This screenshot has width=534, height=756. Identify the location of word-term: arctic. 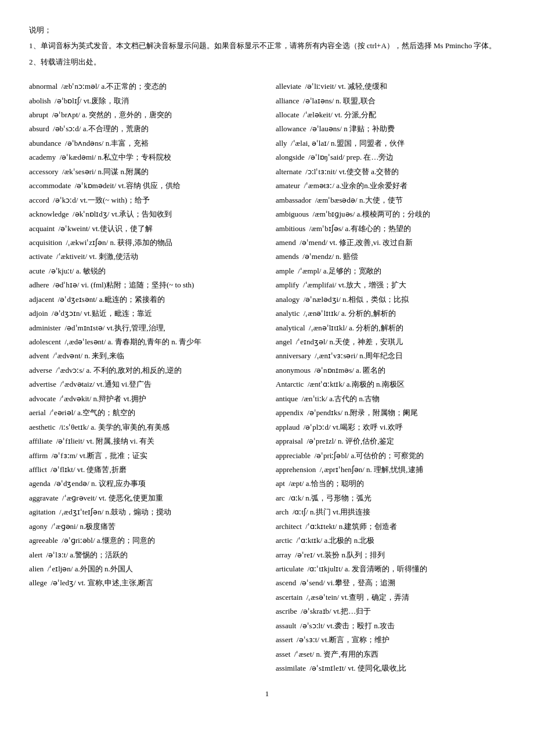
(284, 540).